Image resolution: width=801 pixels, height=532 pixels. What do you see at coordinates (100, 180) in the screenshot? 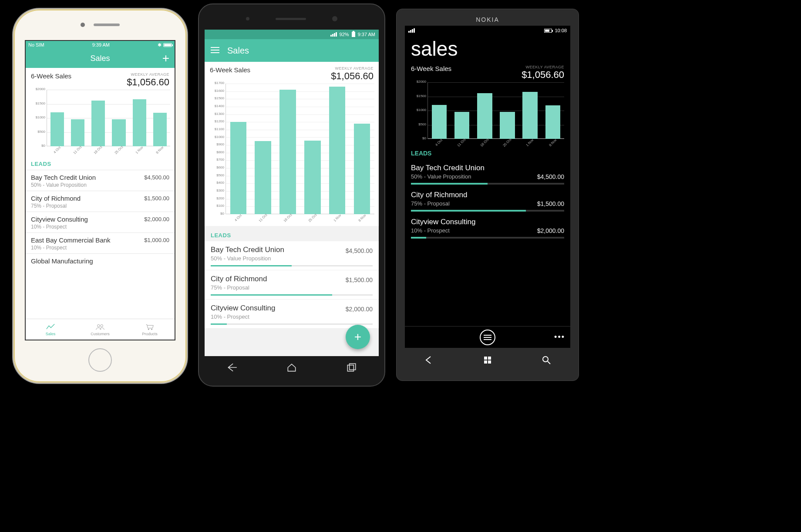
I see `lead-row: Bay Tech Credit Union$4,500.0050% - Valu…` at bounding box center [100, 180].